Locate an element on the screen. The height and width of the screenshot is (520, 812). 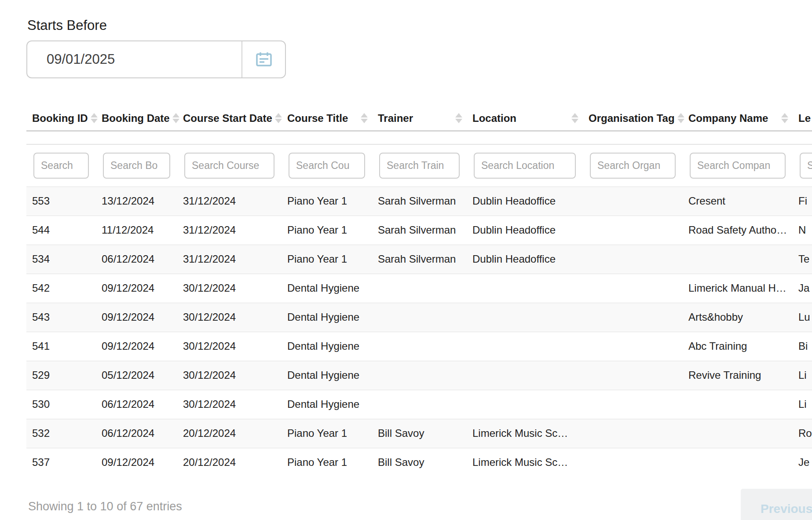
search-cell-booking-date is located at coordinates (136, 165).